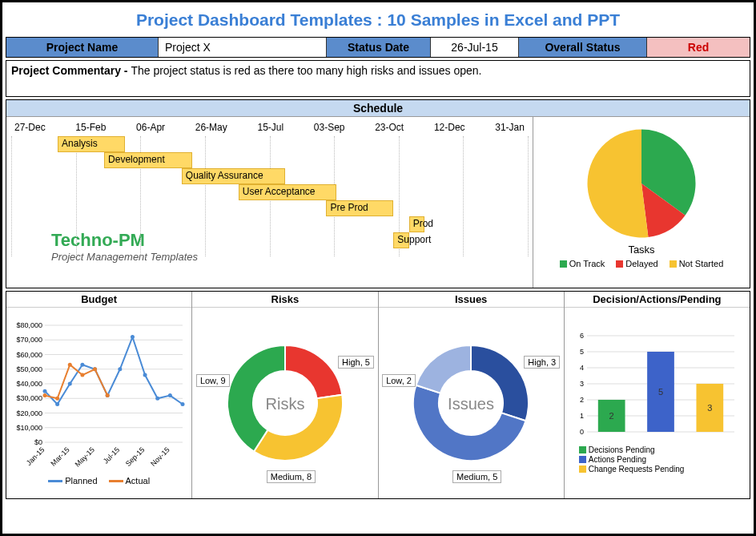  What do you see at coordinates (581, 368) in the screenshot?
I see `svg-text: 4` at bounding box center [581, 368].